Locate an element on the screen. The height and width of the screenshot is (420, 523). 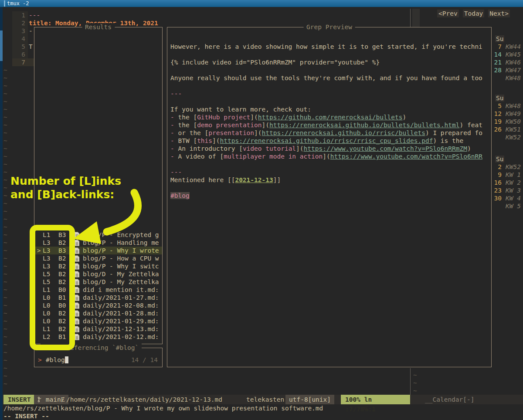
calendar-day: 21 is located at coordinates (498, 62).